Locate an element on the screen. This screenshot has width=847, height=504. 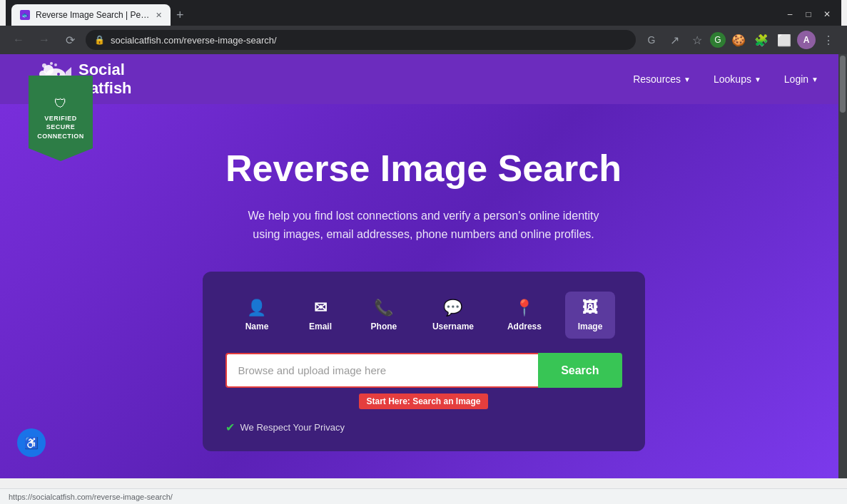
privacy-text: We Respect Your Privacy is located at coordinates (293, 428).